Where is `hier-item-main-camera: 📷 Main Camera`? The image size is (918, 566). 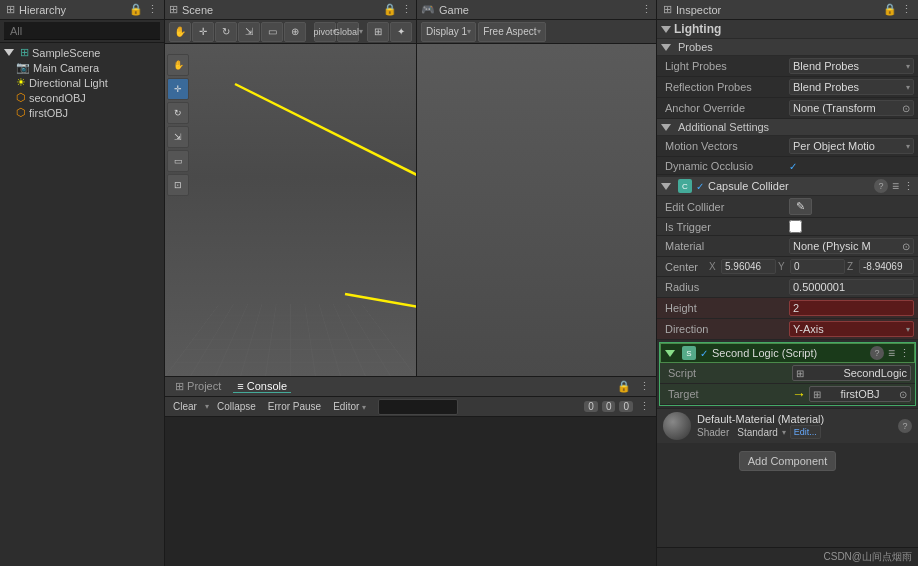
hier-item-main-camera: 📷 Main Camera is located at coordinates (82, 68).